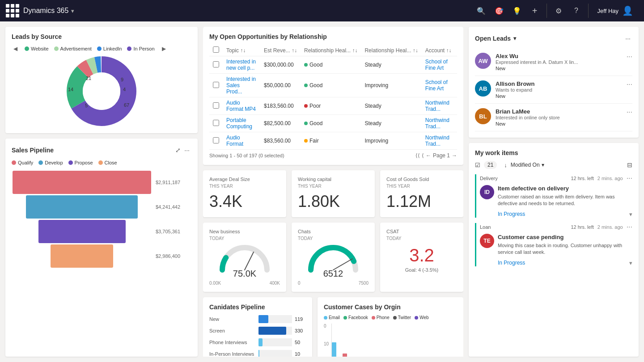 This screenshot has height=362, width=644. Describe the element at coordinates (326, 340) in the screenshot. I see `cases-y-axis: 3020100` at that location.